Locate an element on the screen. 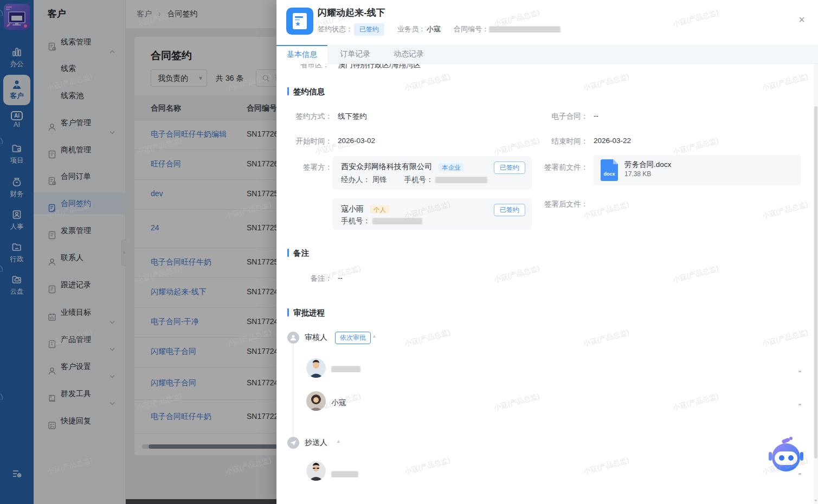 The width and height of the screenshot is (818, 504). cc-name-redacted is located at coordinates (345, 475).